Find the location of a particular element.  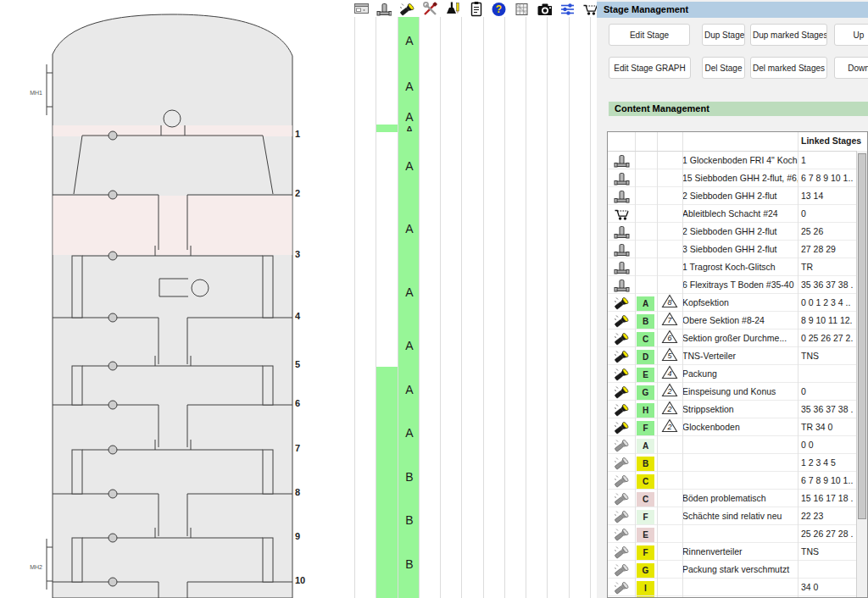

table-row: 6 Flexitrays T Boden #35-40 35 36 37 38 … is located at coordinates (737, 285).